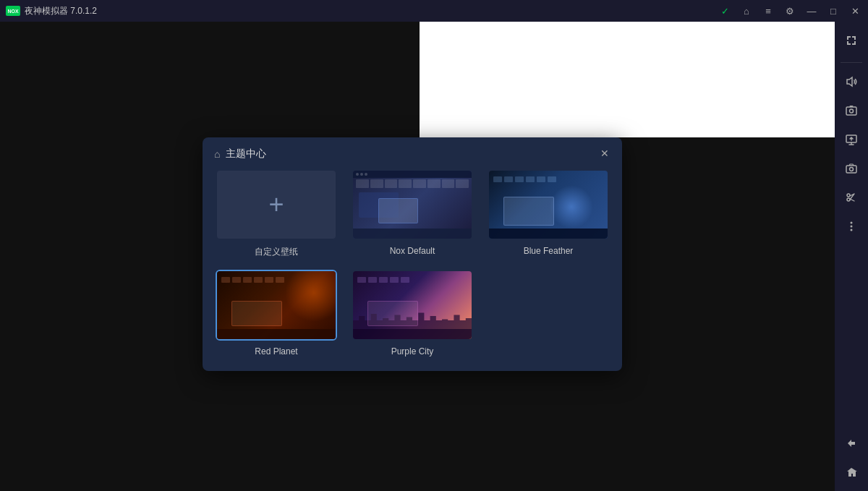  Describe the element at coordinates (51, 12) in the screenshot. I see `titlebar-logo: NOX 夜神模拟器 7.0.1.2` at that location.